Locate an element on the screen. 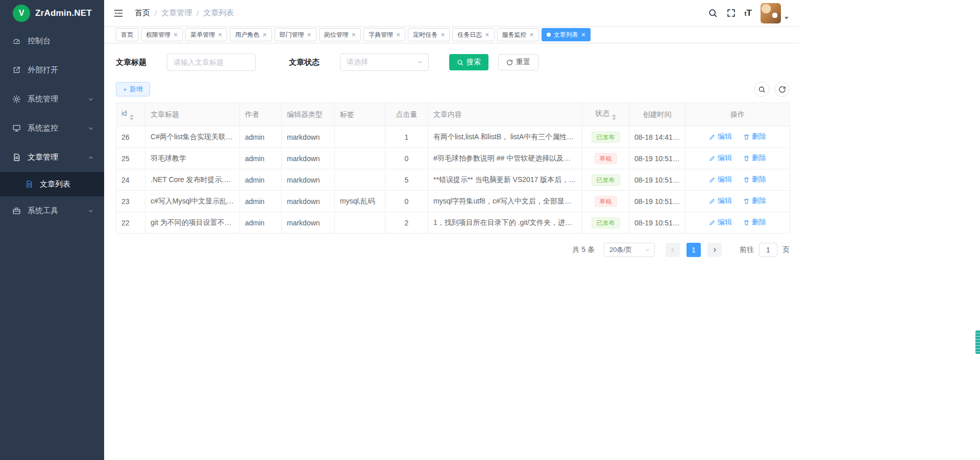 This screenshot has width=980, height=460. filter-form: 文章标题 文章状态 请选择 搜索 重置 is located at coordinates (453, 62).